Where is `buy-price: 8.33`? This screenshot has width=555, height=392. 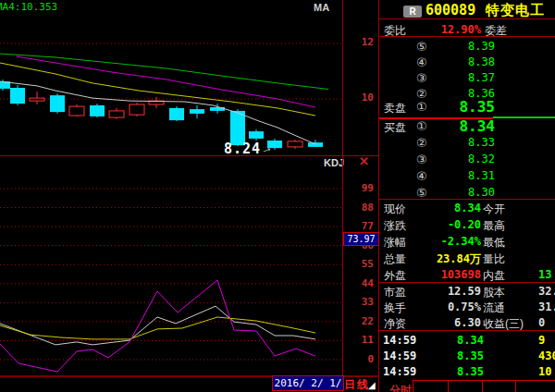 buy-price: 8.33 is located at coordinates (451, 142).